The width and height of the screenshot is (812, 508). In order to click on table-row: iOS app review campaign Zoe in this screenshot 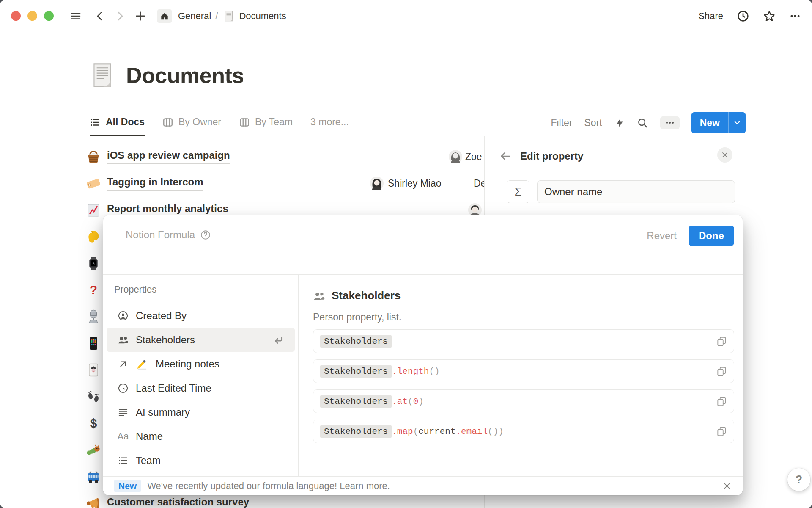, I will do `click(283, 157)`.